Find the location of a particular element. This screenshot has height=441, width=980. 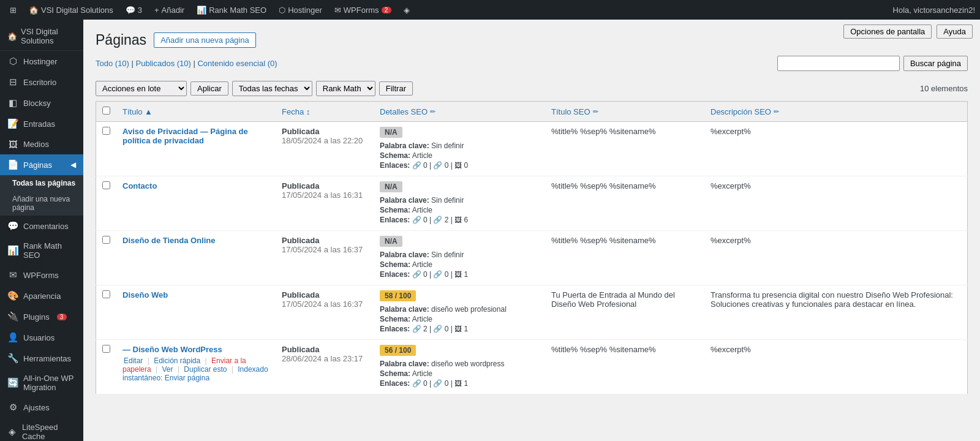

table-row: Aviso de Privacidad — Página de política… is located at coordinates (532, 149).